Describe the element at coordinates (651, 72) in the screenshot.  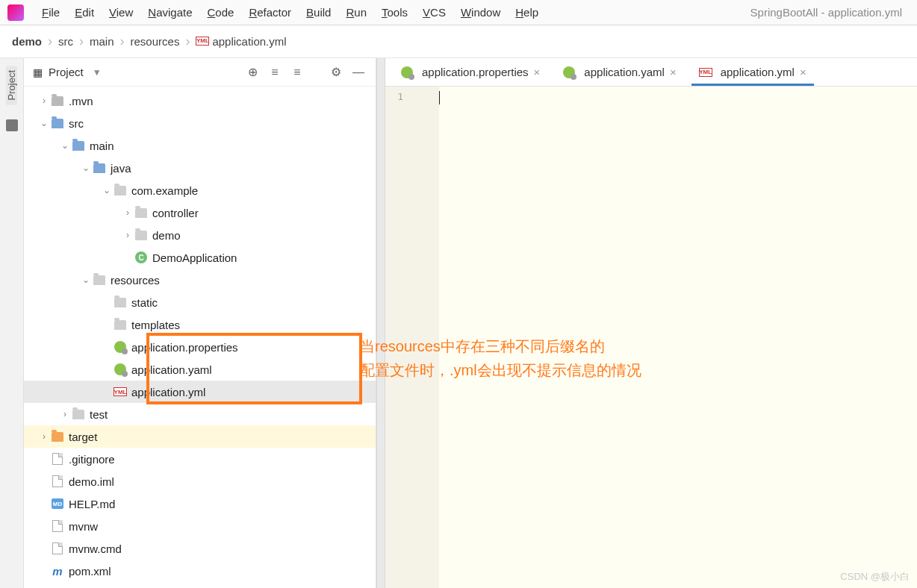
I see `editor-tabs: application.properties×application.yaml×…` at that location.